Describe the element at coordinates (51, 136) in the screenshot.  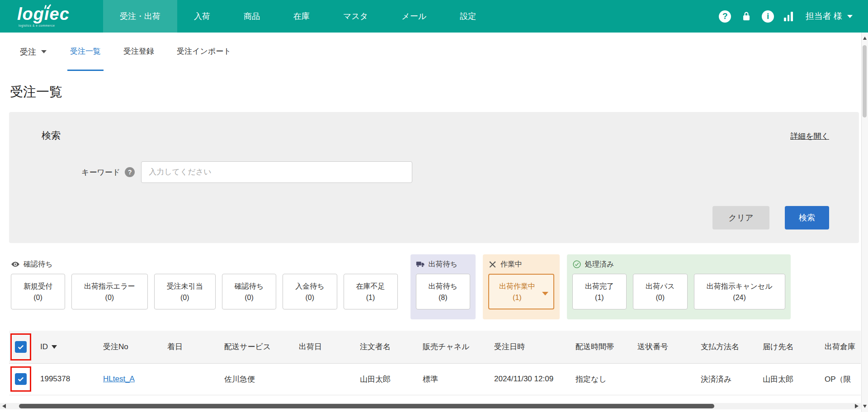
I see `search-section-title: 検索` at that location.